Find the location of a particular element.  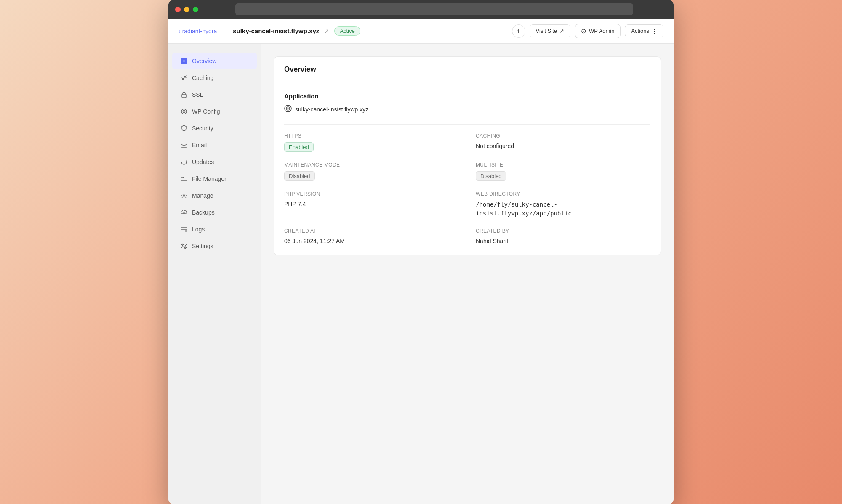

divider is located at coordinates (467, 125).